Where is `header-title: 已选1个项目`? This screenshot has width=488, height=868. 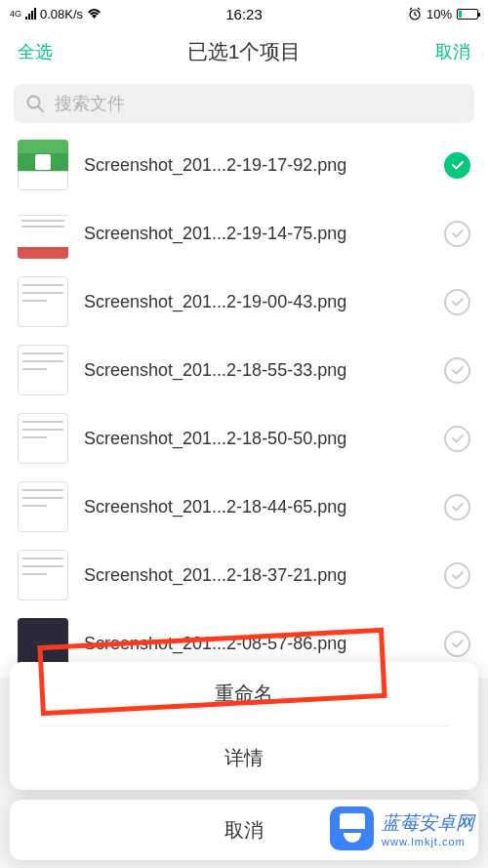 header-title: 已选1个项目 is located at coordinates (244, 52).